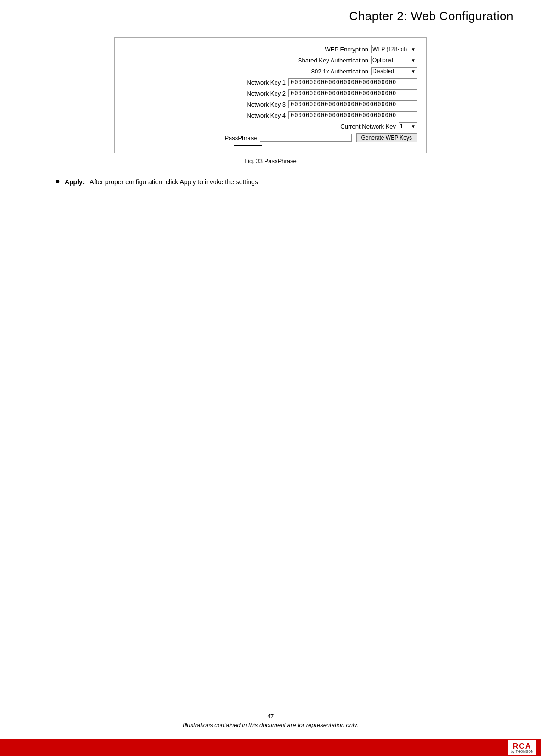 The height and width of the screenshot is (756, 541). Describe the element at coordinates (353, 93) in the screenshot. I see `network-key2-input` at that location.